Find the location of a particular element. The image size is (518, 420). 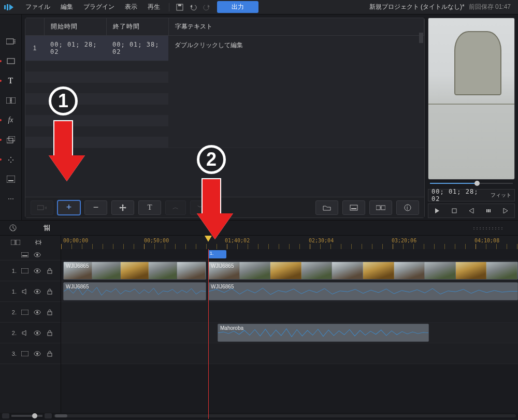

audio-lane-1: WJIJ6865 WJIJ6865 is located at coordinates (290, 292).